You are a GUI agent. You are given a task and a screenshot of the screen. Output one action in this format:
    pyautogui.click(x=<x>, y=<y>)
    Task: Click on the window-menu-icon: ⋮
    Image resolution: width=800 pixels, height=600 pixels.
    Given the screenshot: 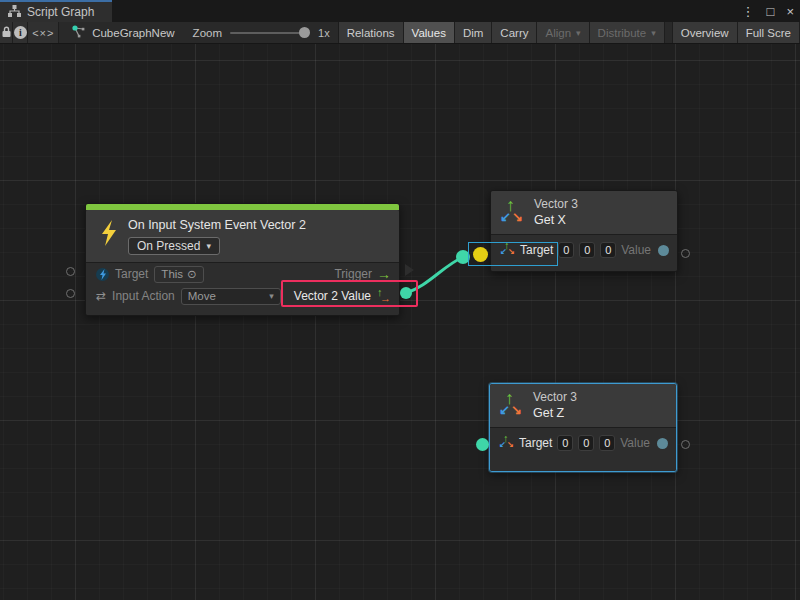 What is the action you would take?
    pyautogui.click(x=748, y=12)
    